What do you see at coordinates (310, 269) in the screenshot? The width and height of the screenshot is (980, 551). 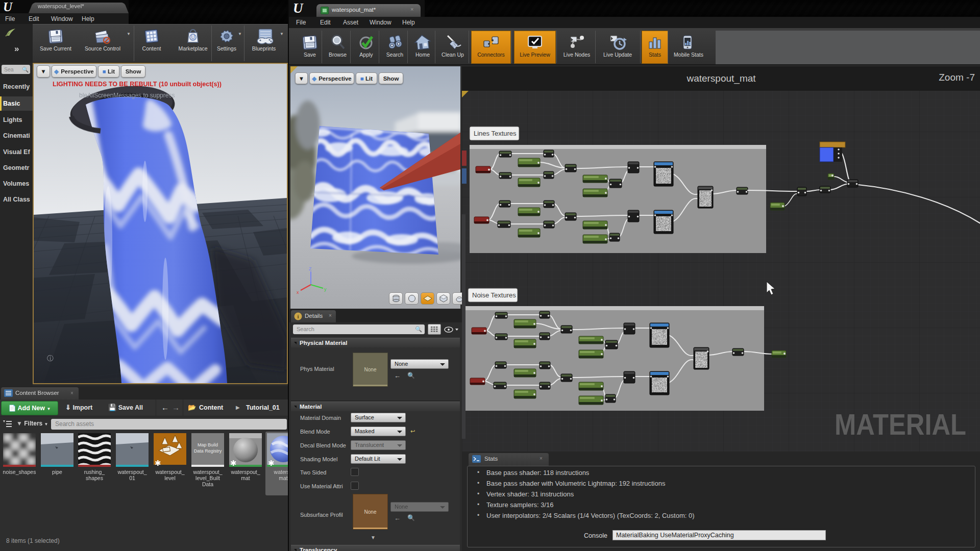 I see `svg-text: Z` at bounding box center [310, 269].